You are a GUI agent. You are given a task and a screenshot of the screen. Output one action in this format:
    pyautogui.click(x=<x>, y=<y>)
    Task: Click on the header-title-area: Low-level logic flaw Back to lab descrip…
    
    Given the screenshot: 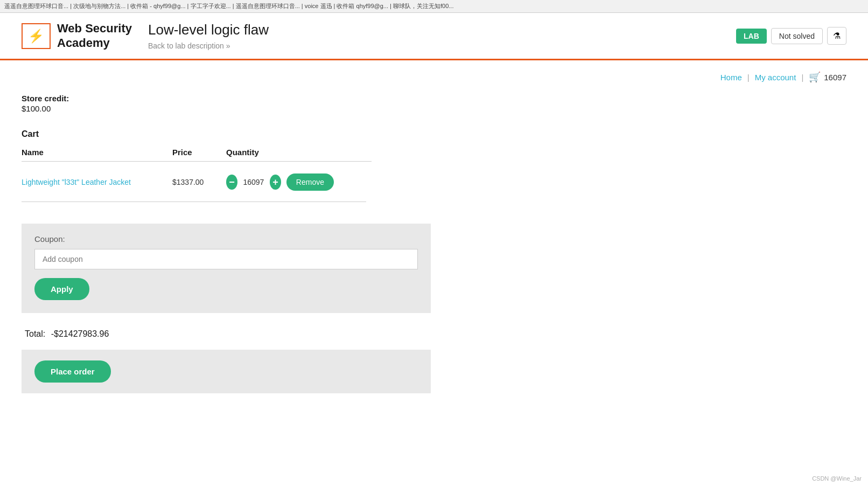 What is the action you would take?
    pyautogui.click(x=442, y=36)
    